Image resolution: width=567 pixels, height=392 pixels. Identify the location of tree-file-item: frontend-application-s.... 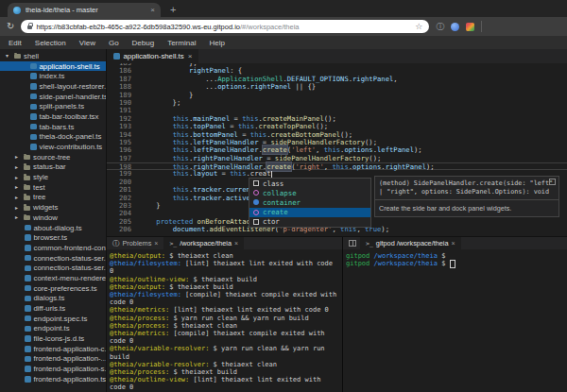
(53, 368).